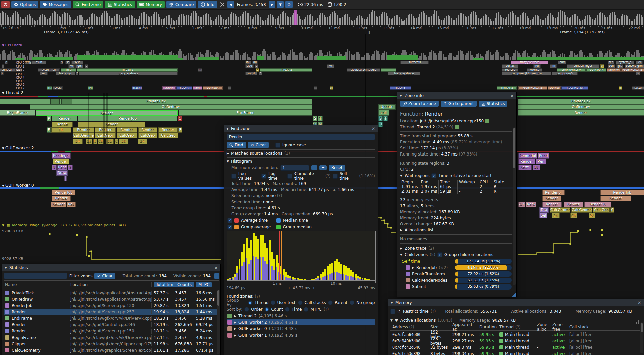 Image resolution: width=644 pixels, height=355 pixels. Describe the element at coordinates (250, 303) in the screenshot. I see `group-by-thread` at that location.